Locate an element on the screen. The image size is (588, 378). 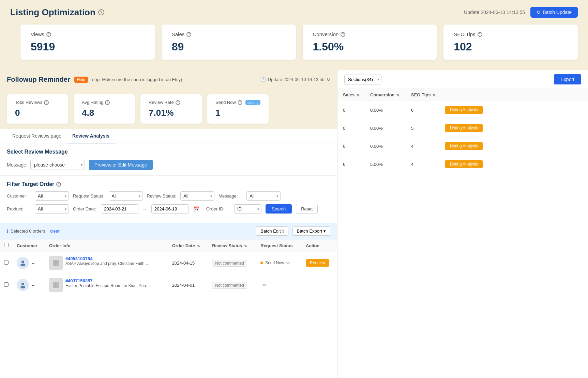
right-seo-val-3: 4 is located at coordinates (428, 164).